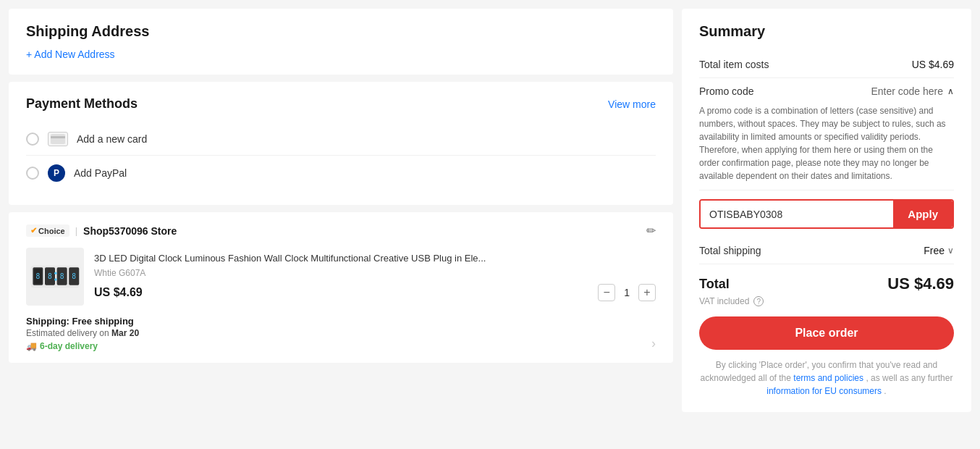  What do you see at coordinates (827, 251) in the screenshot?
I see `total-shipping-row: Total shipping Free ∨` at bounding box center [827, 251].